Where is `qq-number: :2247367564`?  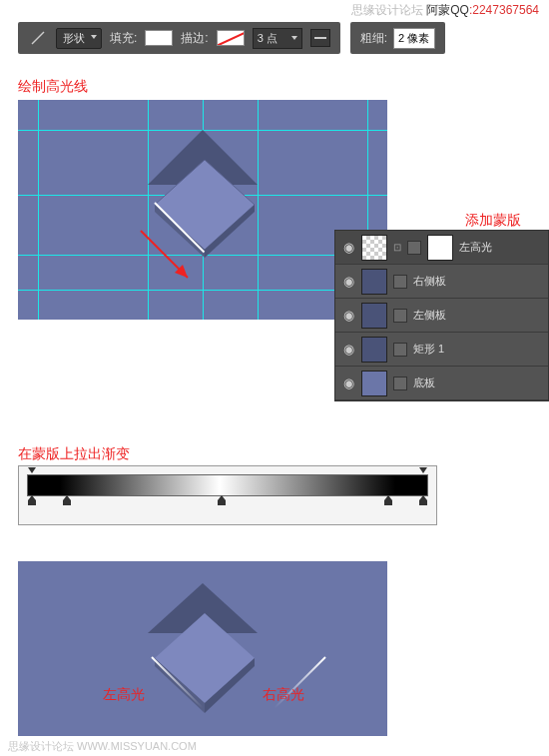
qq-number: :2247367564 is located at coordinates (504, 10).